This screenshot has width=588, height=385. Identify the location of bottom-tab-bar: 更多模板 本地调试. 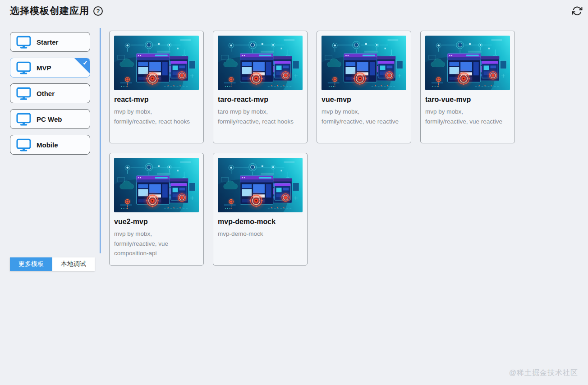
(52, 264).